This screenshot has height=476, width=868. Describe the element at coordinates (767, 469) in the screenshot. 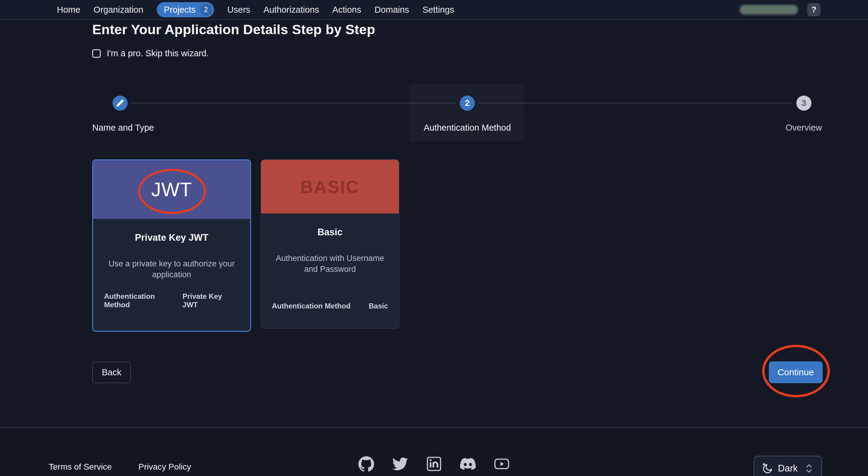

I see `moon-icon` at that location.